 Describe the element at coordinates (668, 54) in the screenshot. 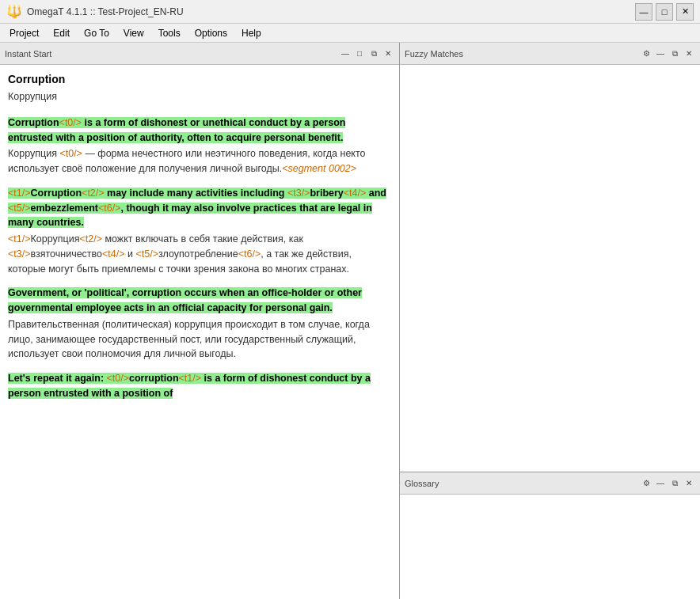

I see `fuzzy-matches-buttons: ⚙ — ⧉ ✕` at that location.